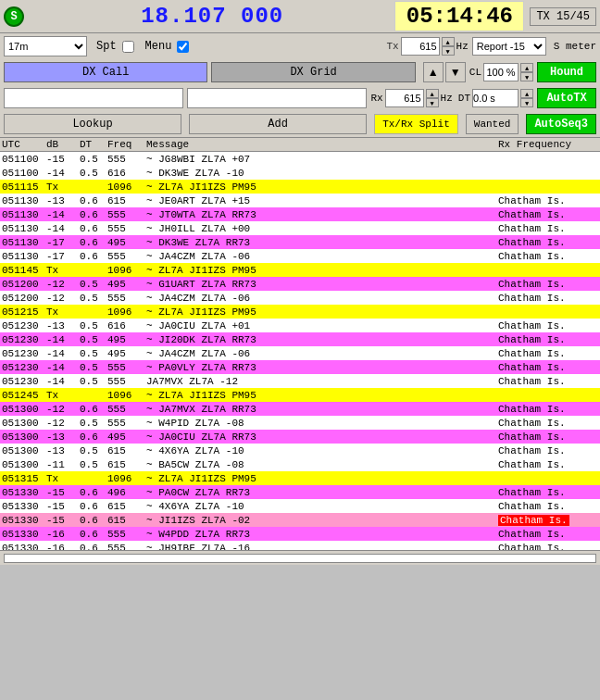 This screenshot has width=600, height=700. What do you see at coordinates (93, 124) in the screenshot?
I see `lookup-button: Lookup` at bounding box center [93, 124].